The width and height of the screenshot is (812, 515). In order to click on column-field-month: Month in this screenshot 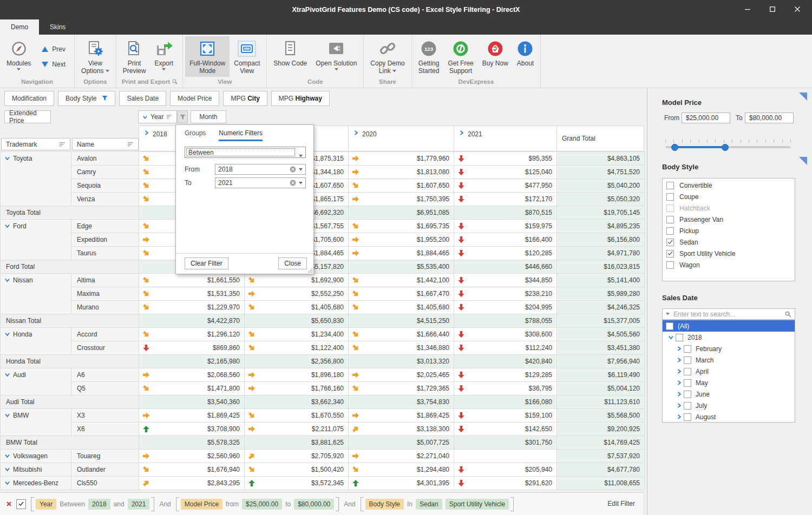, I will do `click(208, 117)`.